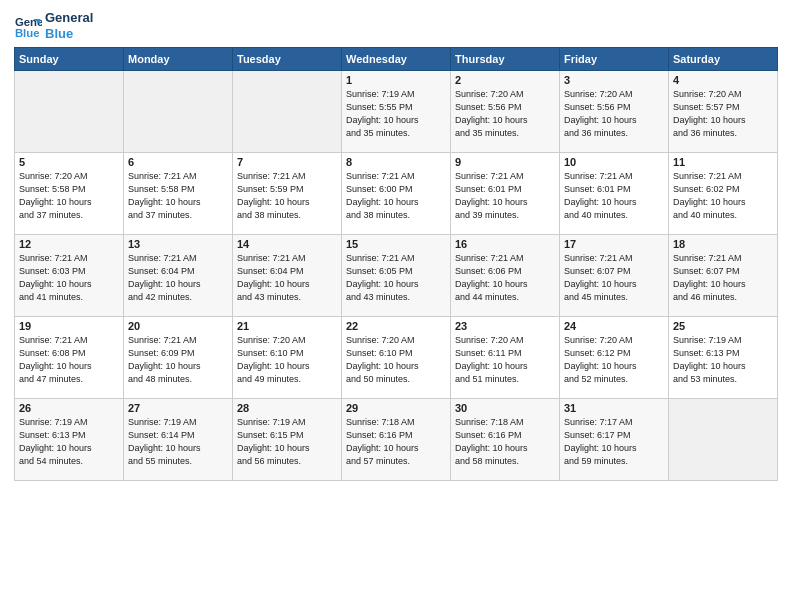 Image resolution: width=792 pixels, height=612 pixels. I want to click on svg-text: Blue, so click(28, 32).